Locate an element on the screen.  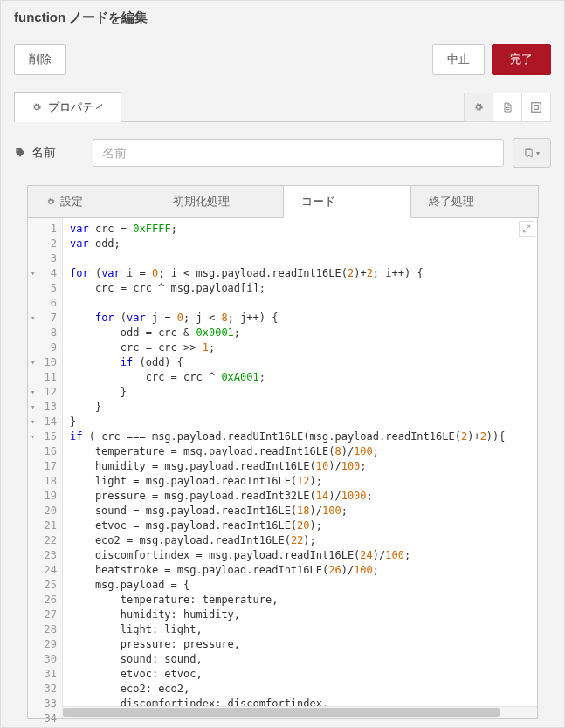
page-title: function ノードを編集 is located at coordinates (283, 17).